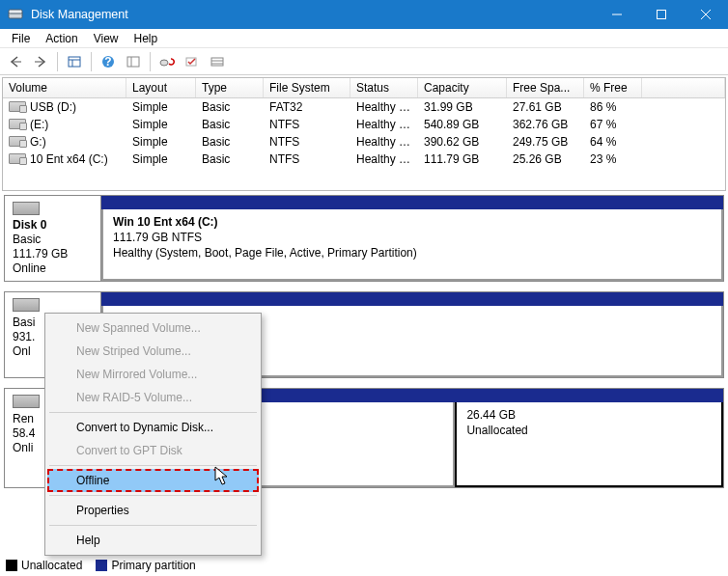 The height and width of the screenshot is (576, 728). Describe the element at coordinates (384, 88) in the screenshot. I see `col-status: Status` at that location.